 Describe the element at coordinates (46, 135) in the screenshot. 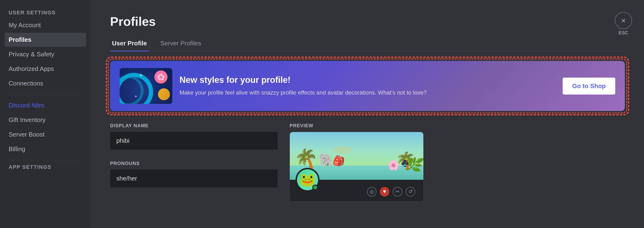

I see `sidebar-item-server-boost: Server Boost` at that location.